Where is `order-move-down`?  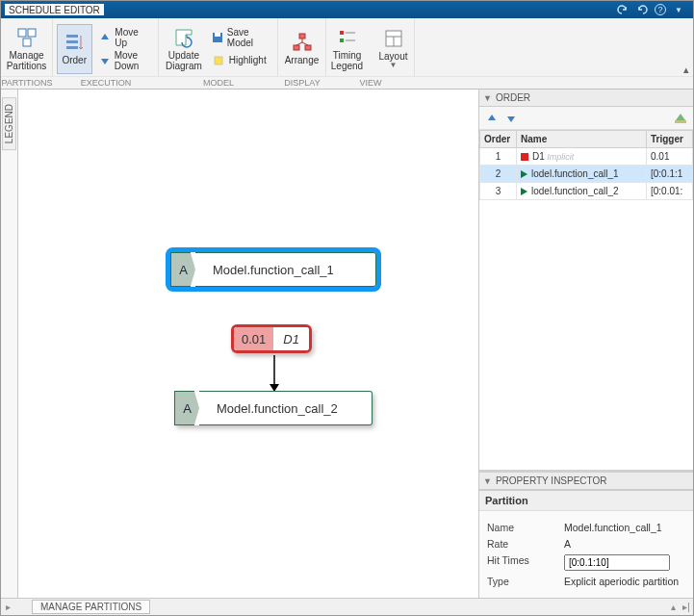
order-move-down is located at coordinates (511, 118).